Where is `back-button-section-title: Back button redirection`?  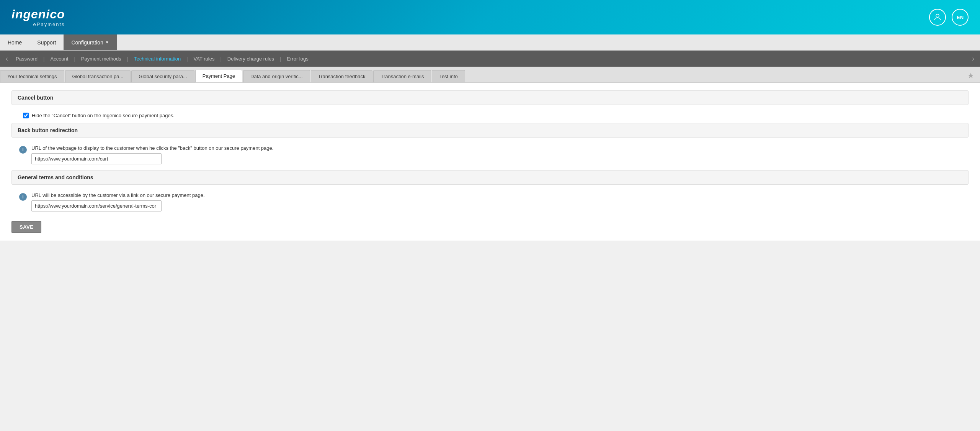
back-button-section-title: Back button redirection is located at coordinates (47, 130).